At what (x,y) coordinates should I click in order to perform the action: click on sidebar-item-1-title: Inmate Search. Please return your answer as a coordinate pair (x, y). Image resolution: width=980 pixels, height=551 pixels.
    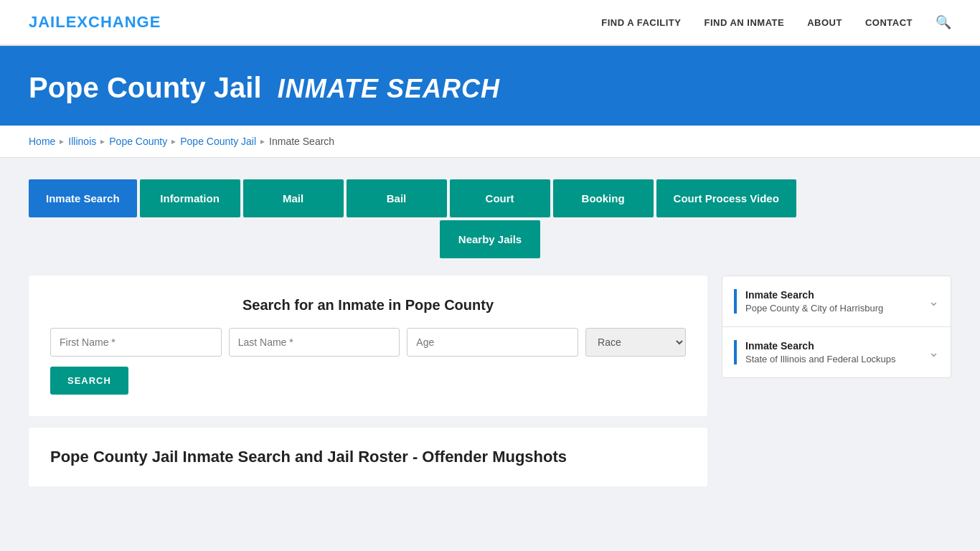
    Looking at the image, I should click on (814, 295).